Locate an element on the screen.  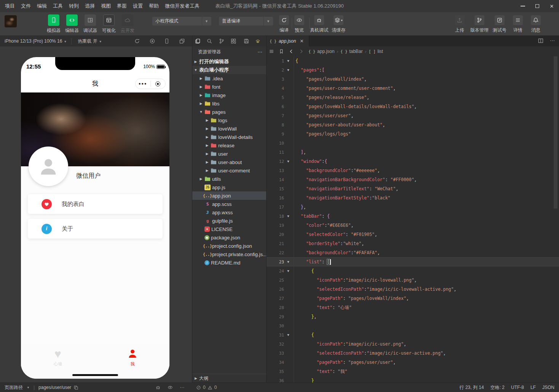
capsule-button: ●●● is located at coordinates (150, 84).